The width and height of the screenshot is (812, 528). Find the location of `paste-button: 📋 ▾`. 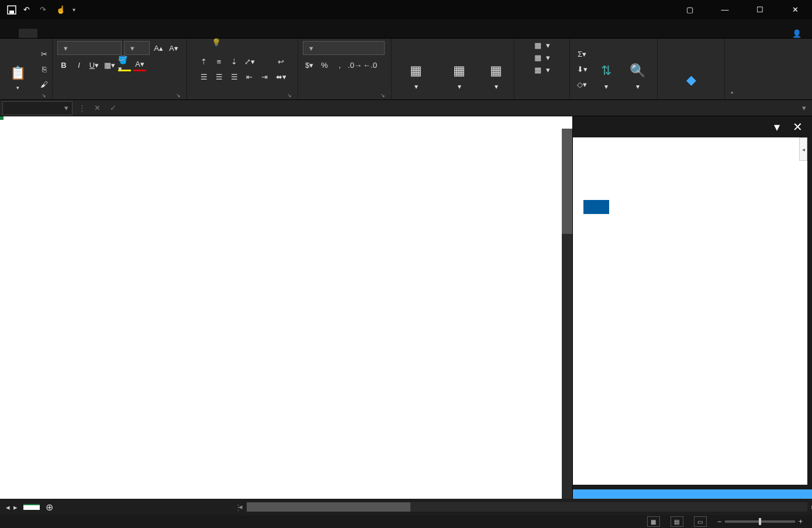

paste-button: 📋 ▾ is located at coordinates (18, 69).